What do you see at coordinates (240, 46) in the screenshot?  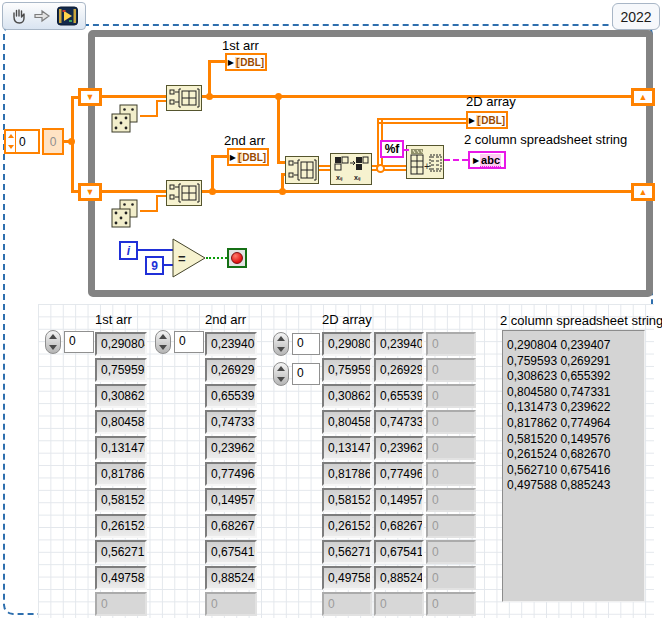 I see `first-arr-diagram-label: 1st arr` at bounding box center [240, 46].